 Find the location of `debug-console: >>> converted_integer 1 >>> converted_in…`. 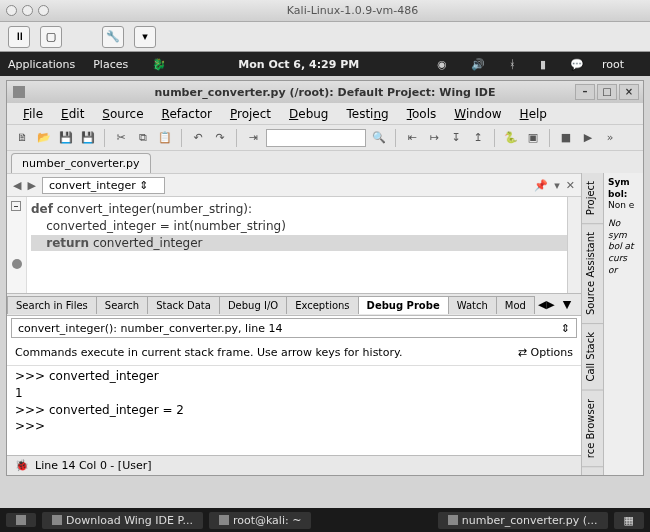

debug-console: >>> converted_integer 1 >>> converted_in… is located at coordinates (294, 410).